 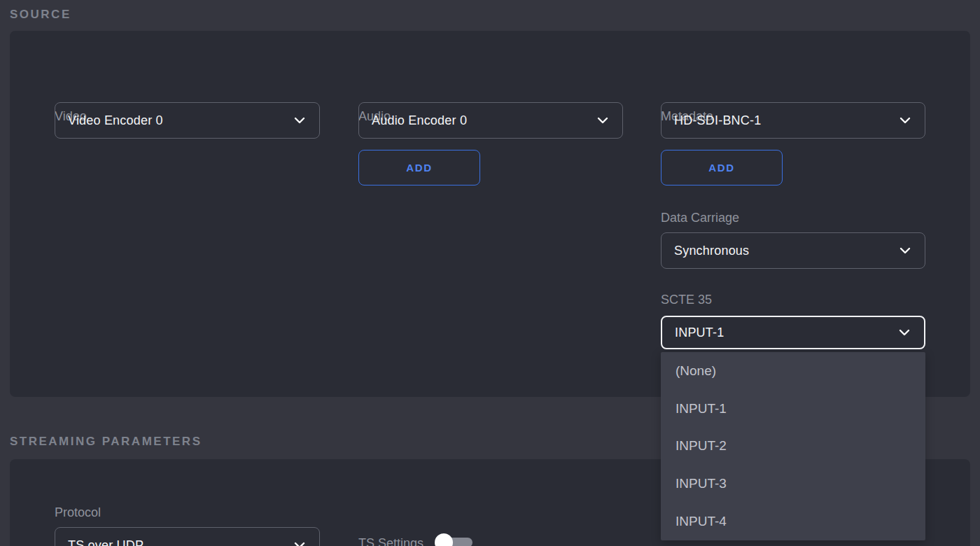 What do you see at coordinates (106, 442) in the screenshot?
I see `streaming-parameters-section-title: STREAMING PARAMETERS` at bounding box center [106, 442].